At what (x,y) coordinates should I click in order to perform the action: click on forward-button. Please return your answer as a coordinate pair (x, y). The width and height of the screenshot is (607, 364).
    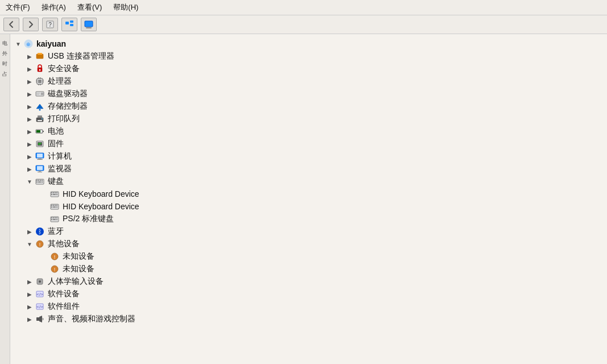
    Looking at the image, I should click on (31, 24).